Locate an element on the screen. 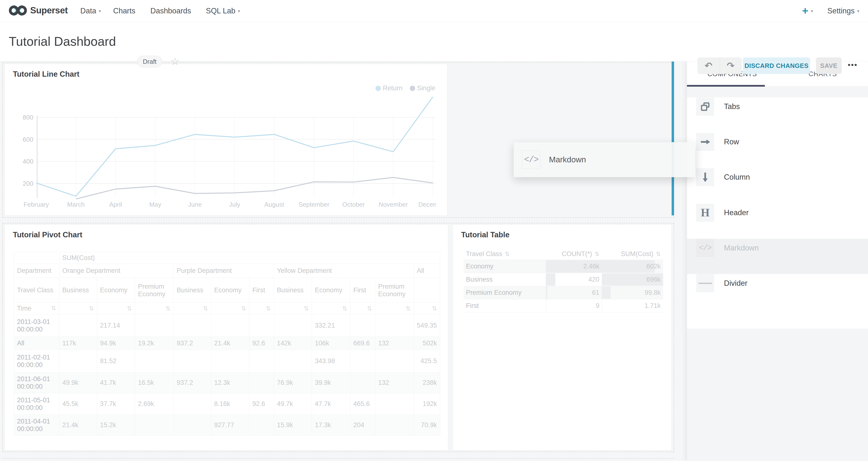 Image resolution: width=868 pixels, height=461 pixels. discard-changes-button: DISCARD CHANGES is located at coordinates (776, 66).